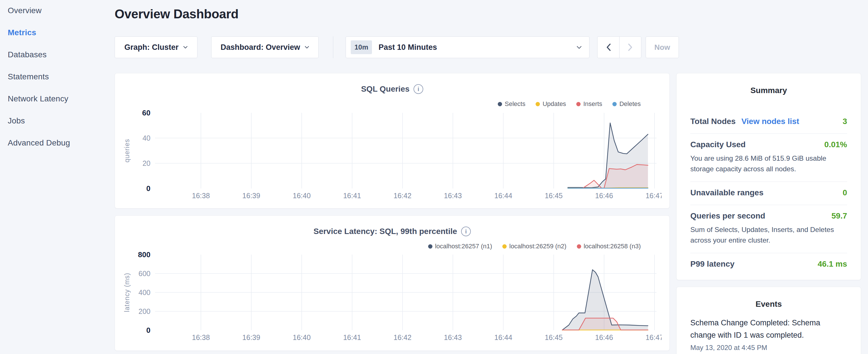 Image resolution: width=868 pixels, height=354 pixels. I want to click on events-panel: Events Schema Change Completed: Schema c…, so click(769, 320).